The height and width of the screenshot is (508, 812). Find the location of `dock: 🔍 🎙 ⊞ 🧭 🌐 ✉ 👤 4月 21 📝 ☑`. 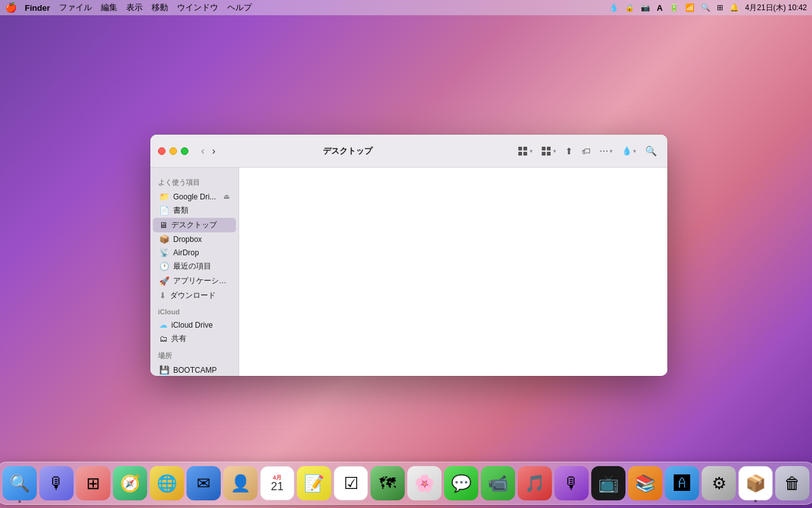

dock: 🔍 🎙 ⊞ 🧭 🌐 ✉ 👤 4月 21 📝 ☑ is located at coordinates (406, 483).